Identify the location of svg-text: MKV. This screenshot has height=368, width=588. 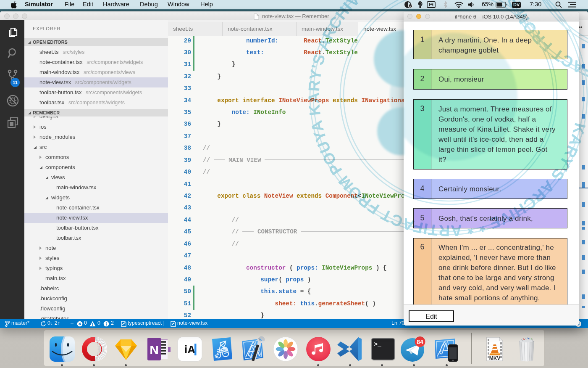
(495, 358).